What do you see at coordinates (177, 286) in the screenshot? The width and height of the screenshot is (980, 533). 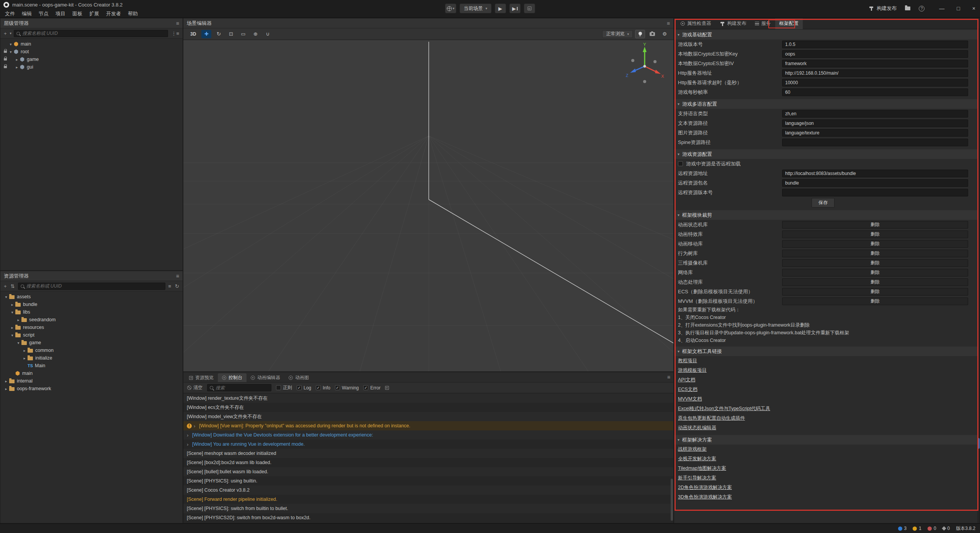 I see `assets-refresh-icon: ↻` at bounding box center [177, 286].